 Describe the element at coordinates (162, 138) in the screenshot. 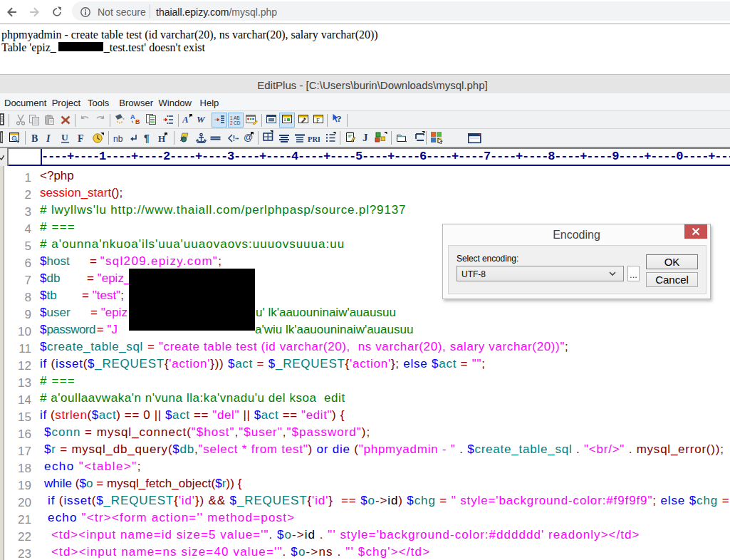

I see `svg-text: H` at that location.